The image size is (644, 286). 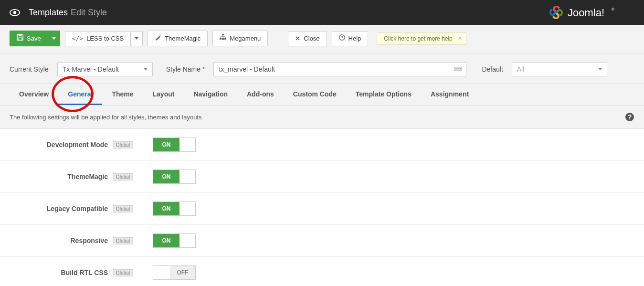 I want to click on toggle-switch: OFF, so click(x=174, y=273).